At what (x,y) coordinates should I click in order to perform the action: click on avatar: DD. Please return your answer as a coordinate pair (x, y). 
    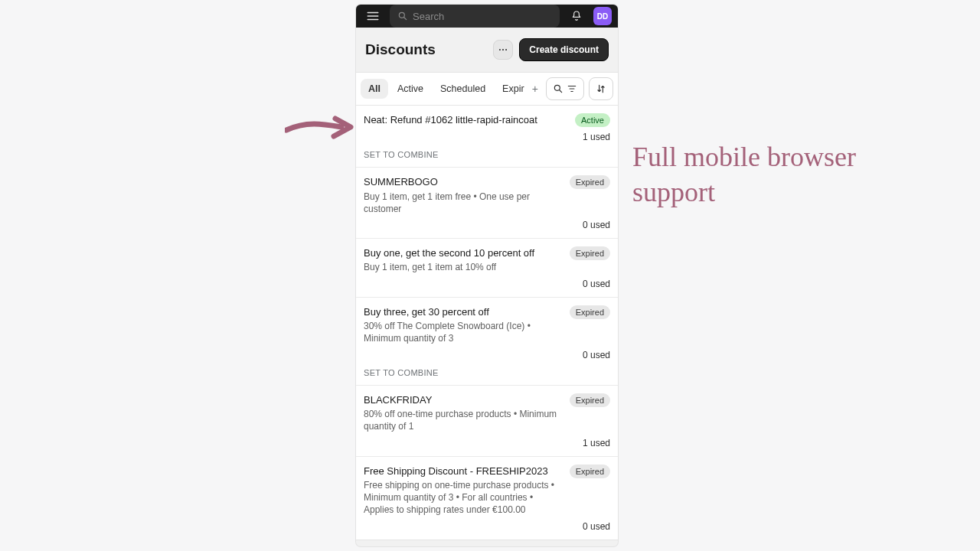
    Looking at the image, I should click on (603, 16).